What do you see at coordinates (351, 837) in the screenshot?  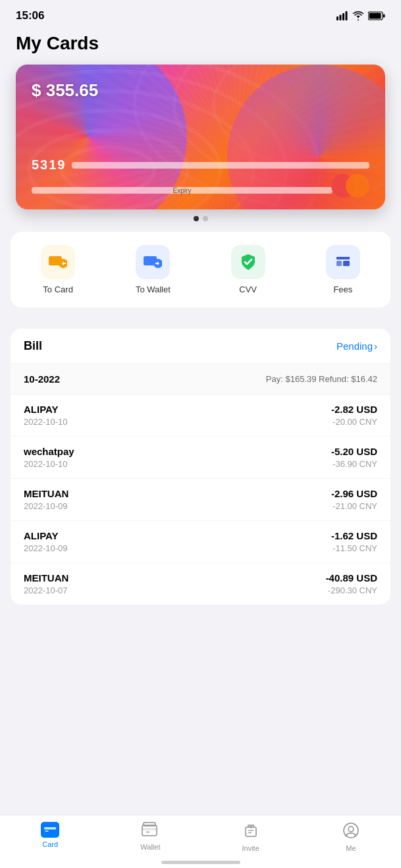 I see `nav-item-me: Me` at bounding box center [351, 837].